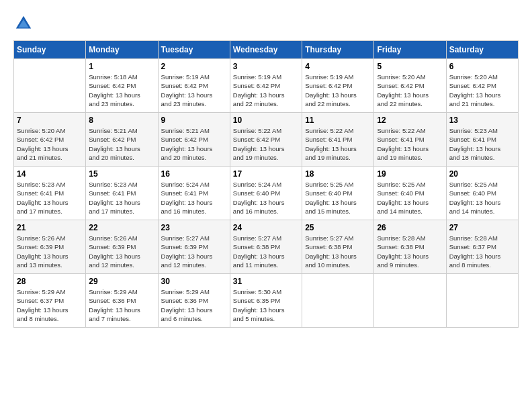  I want to click on day-info: Sunrise: 5:26 AM Sunset: 6:39 PM Dayligh…, so click(122, 251).